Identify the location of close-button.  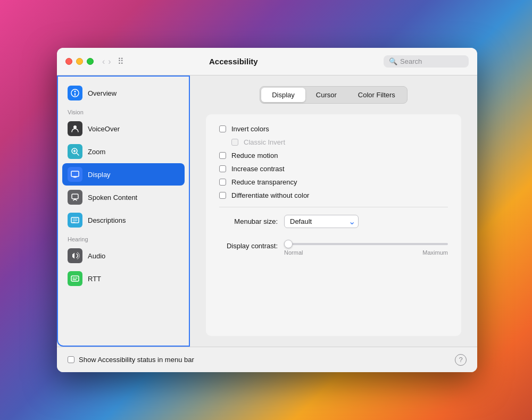
(69, 62).